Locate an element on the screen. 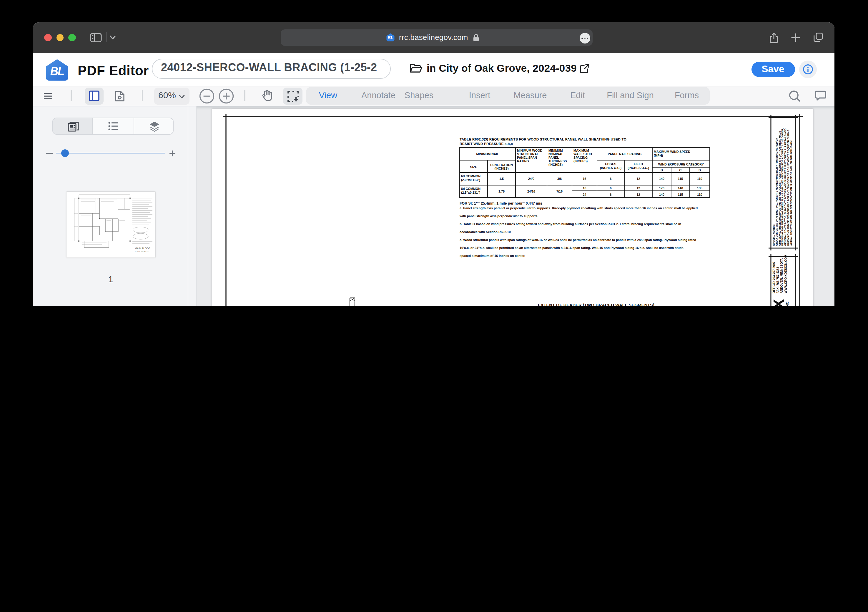  svg-text: WIND EXPOSURE CATEGORY is located at coordinates (681, 164).